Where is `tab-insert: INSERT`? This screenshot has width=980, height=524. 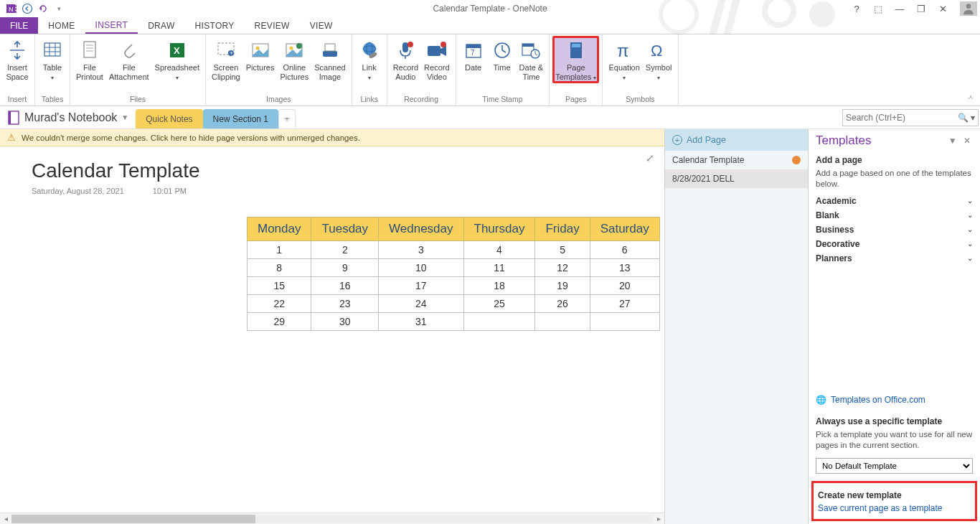 tab-insert: INSERT is located at coordinates (112, 26).